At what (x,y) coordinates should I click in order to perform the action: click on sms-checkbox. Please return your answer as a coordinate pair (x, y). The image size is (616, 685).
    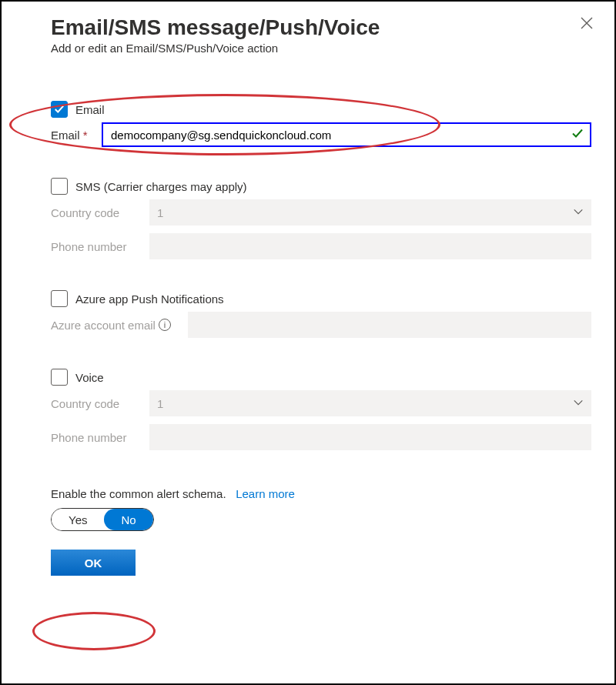
    Looking at the image, I should click on (59, 186).